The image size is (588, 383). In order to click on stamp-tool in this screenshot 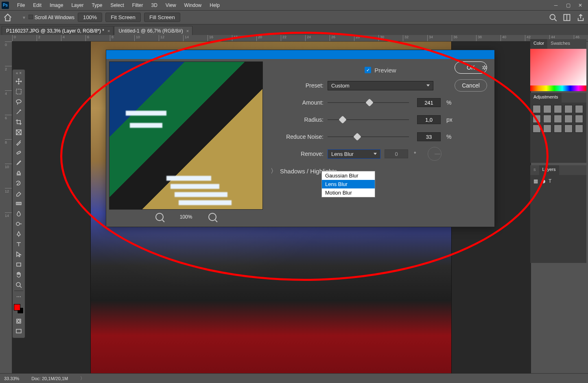, I will do `click(19, 173)`.